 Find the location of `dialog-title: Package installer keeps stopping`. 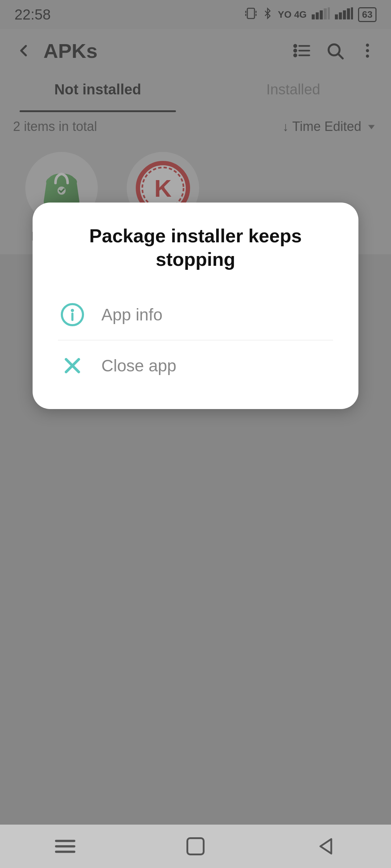

dialog-title: Package installer keeps stopping is located at coordinates (196, 248).